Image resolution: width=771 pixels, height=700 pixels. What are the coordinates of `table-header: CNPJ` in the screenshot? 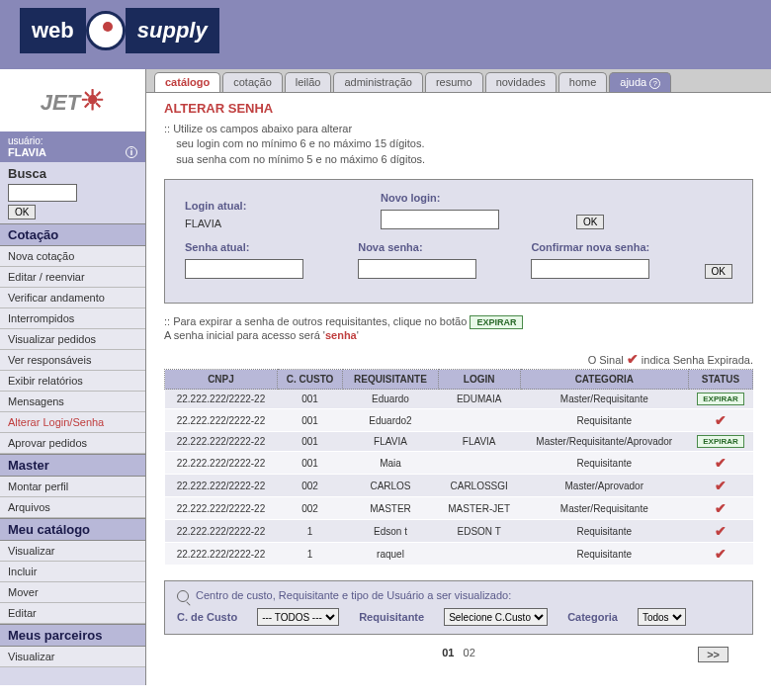 It's located at (221, 380).